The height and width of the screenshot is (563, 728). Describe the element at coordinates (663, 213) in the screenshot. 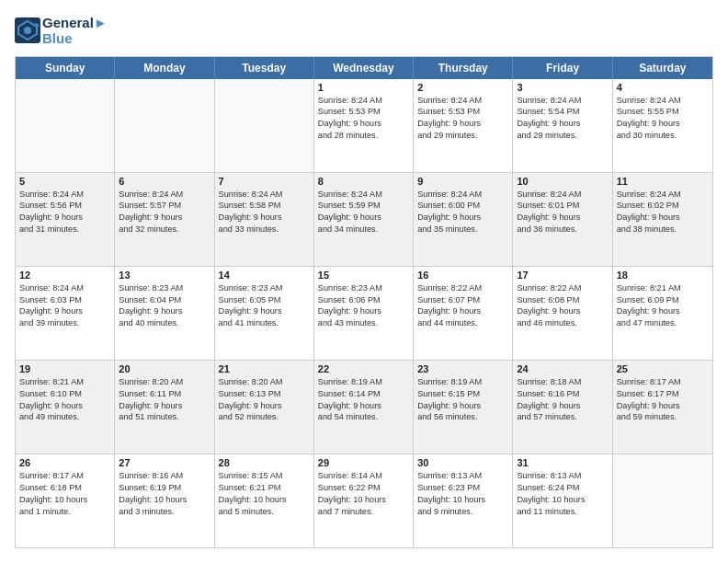

I see `cell-info: Sunrise: 8:24 AM Sunset: 6:02 PM Dayligh…` at that location.